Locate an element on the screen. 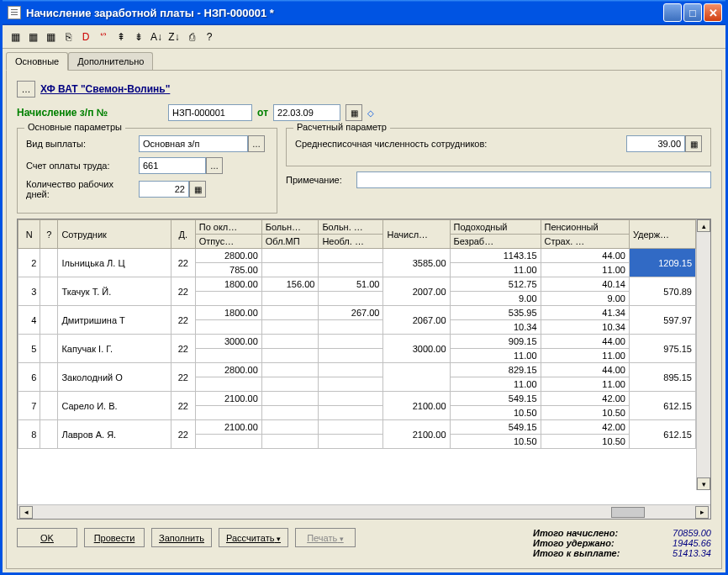 This screenshot has width=728, height=575. pay-type-input is located at coordinates (193, 144).